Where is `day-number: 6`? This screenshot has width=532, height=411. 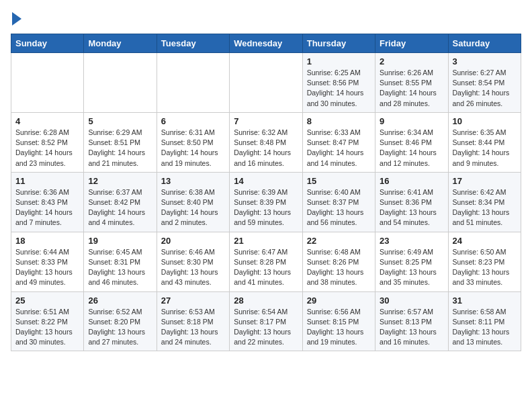
day-number: 6 is located at coordinates (193, 121).